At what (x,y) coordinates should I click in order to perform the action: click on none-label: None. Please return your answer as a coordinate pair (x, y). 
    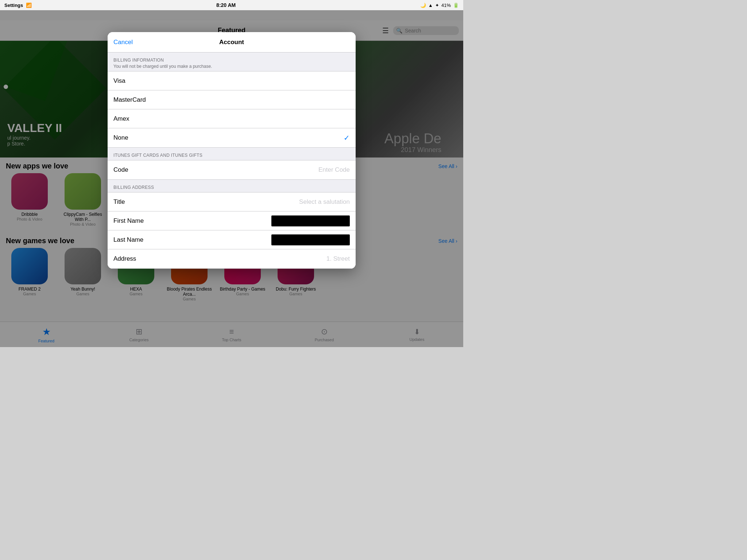
    Looking at the image, I should click on (228, 138).